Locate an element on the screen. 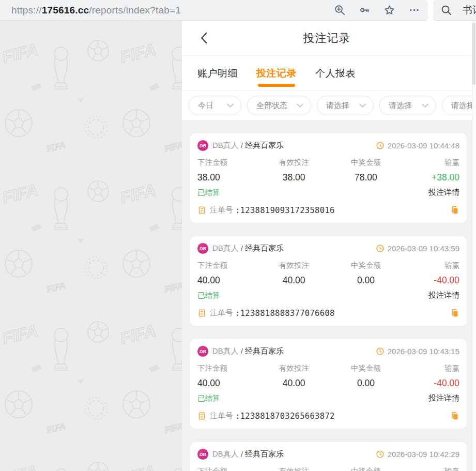 The image size is (476, 471). more-icon is located at coordinates (414, 10).